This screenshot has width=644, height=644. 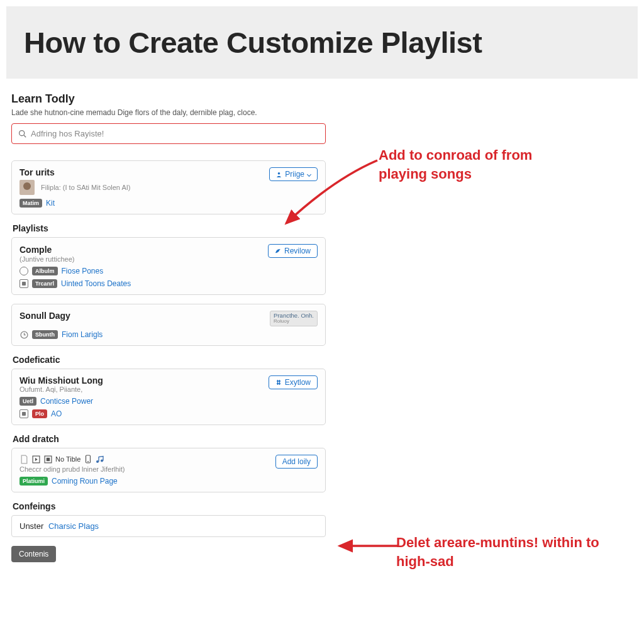 What do you see at coordinates (84, 481) in the screenshot?
I see `card5-link: Coming Roun Page` at bounding box center [84, 481].